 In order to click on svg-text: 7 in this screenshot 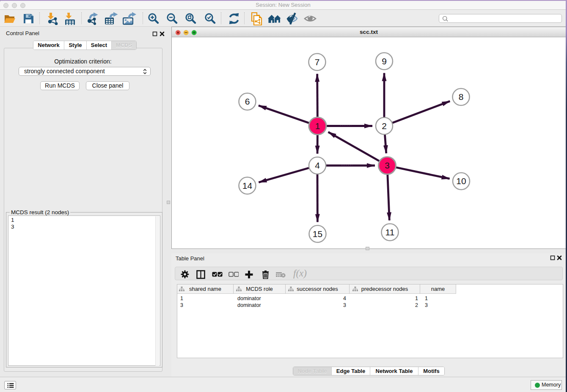, I will do `click(317, 62)`.